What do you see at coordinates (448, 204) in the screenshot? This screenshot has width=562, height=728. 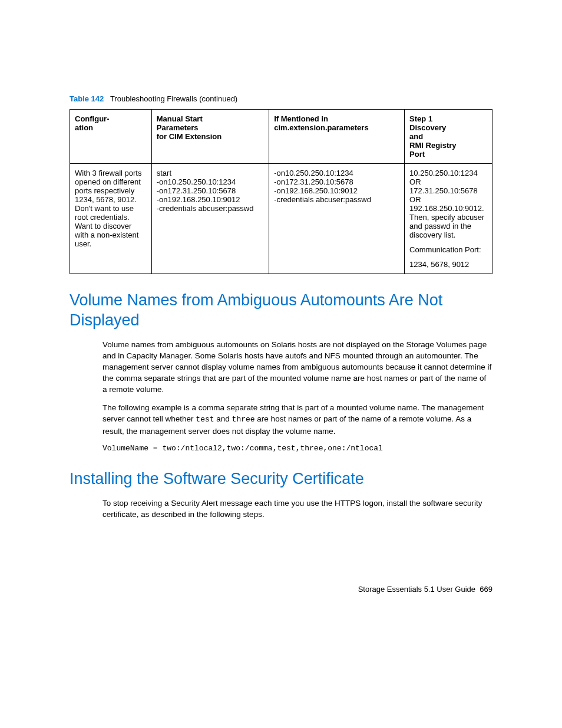 I see `cell-step1-p1: 10.250.250.10:1234 OR 172.31.250.10:5678…` at bounding box center [448, 204].